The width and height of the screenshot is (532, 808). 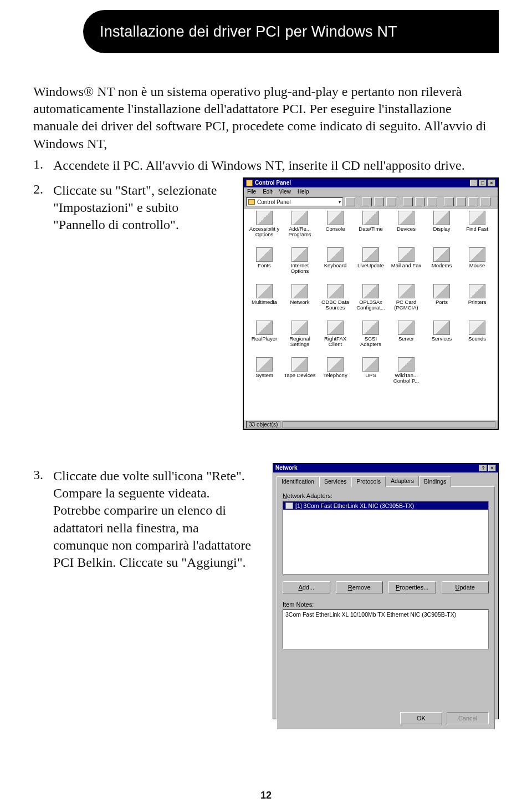 What do you see at coordinates (289, 506) in the screenshot?
I see `adapter-icon` at bounding box center [289, 506].